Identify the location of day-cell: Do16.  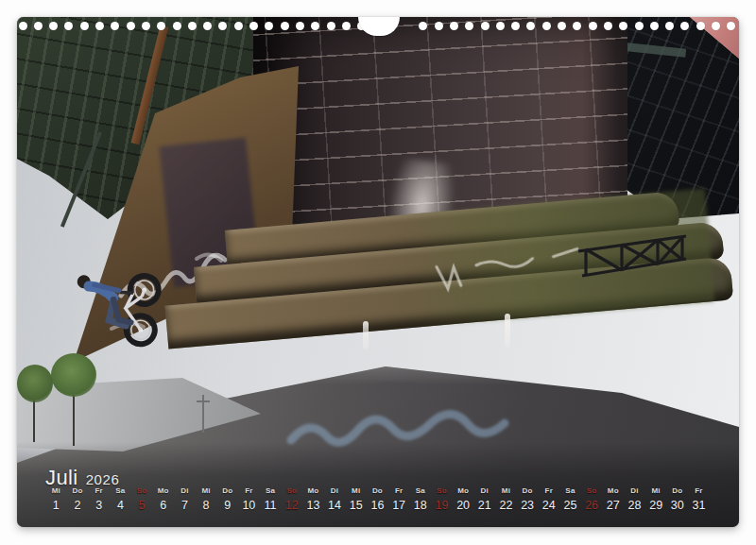
(378, 499).